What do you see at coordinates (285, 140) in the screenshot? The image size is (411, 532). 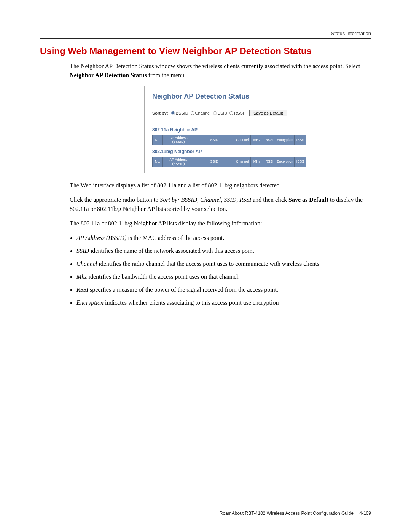 I see `col-encryption: Encryption` at bounding box center [285, 140].